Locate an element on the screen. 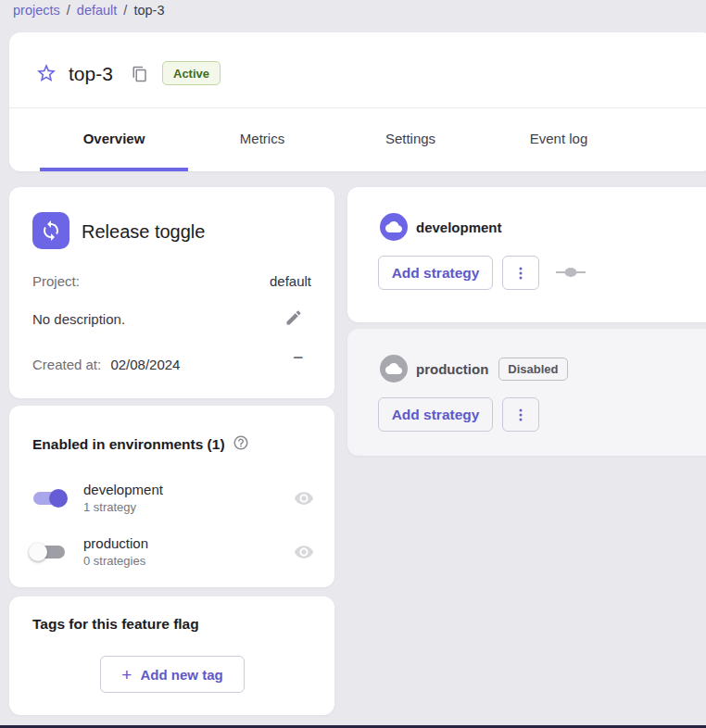 Image resolution: width=706 pixels, height=728 pixels. line-dot-icon is located at coordinates (571, 273).